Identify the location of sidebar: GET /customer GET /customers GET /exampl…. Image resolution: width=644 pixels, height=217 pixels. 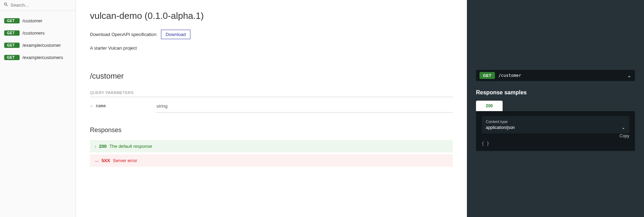
(38, 108).